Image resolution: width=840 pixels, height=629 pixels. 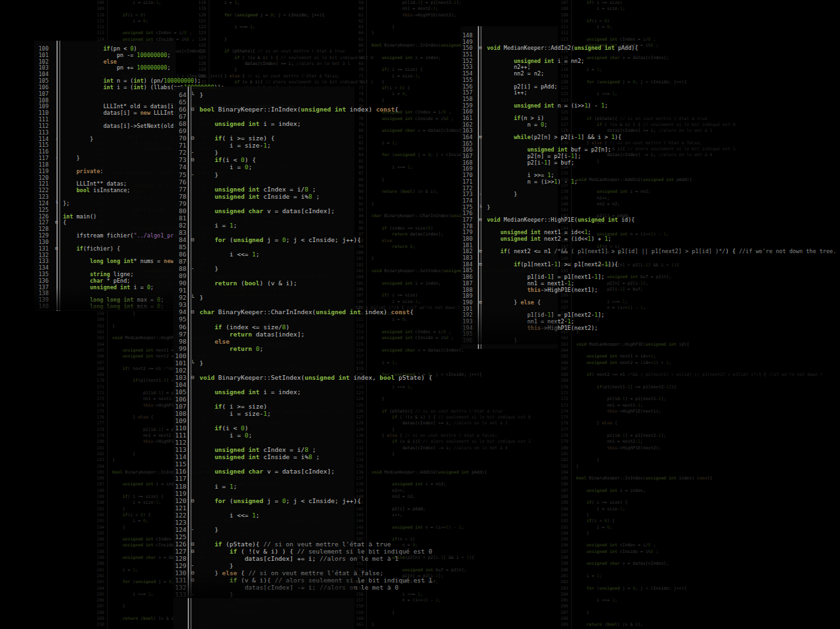 What do you see at coordinates (690, 497) in the screenshot?
I see `code-line: 188` at bounding box center [690, 497].